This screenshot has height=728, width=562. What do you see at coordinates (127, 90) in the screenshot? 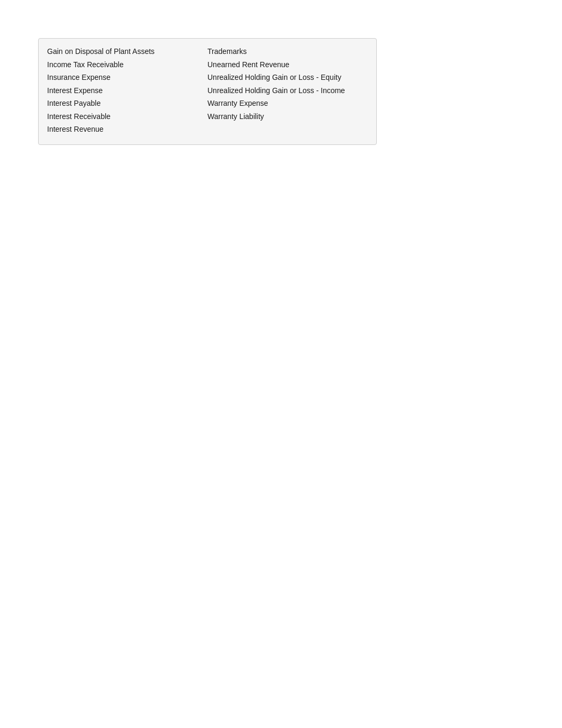
I see `left-column: Gain on Disposal of Plant AssetsIncome T…` at bounding box center [127, 90].